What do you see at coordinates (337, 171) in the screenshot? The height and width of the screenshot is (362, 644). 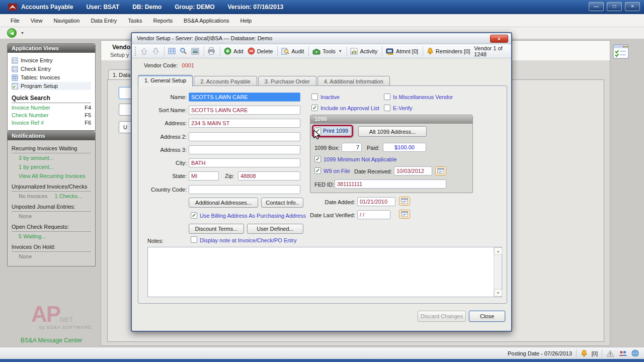 I see `w9-label: W9 on File` at bounding box center [337, 171].